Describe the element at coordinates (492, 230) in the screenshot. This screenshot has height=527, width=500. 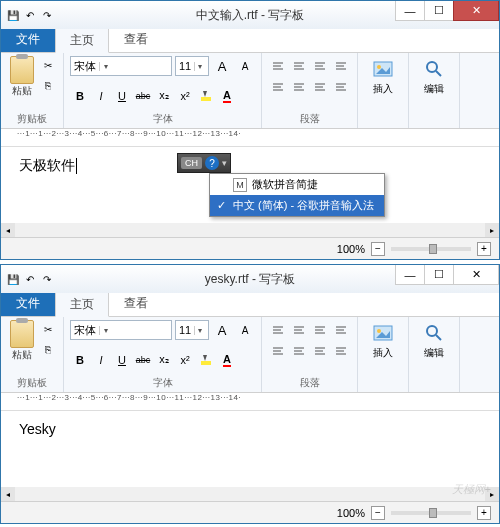
I see `scroll-right-button: ▸` at that location.